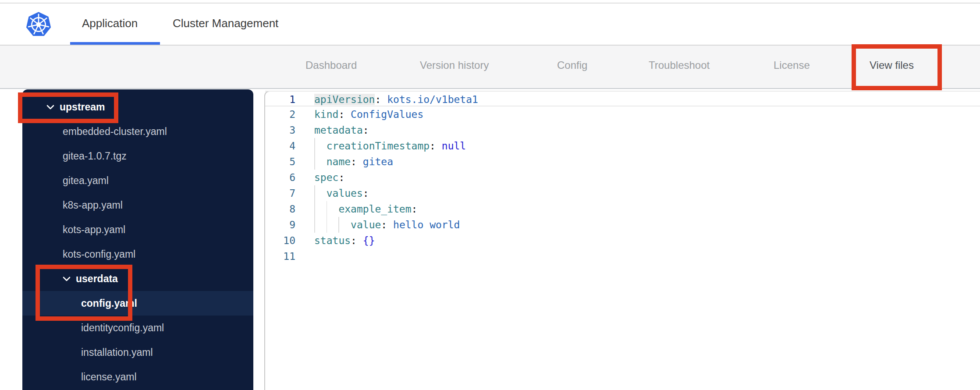  Describe the element at coordinates (93, 205) in the screenshot. I see `file-label: k8s-app.yaml` at that location.